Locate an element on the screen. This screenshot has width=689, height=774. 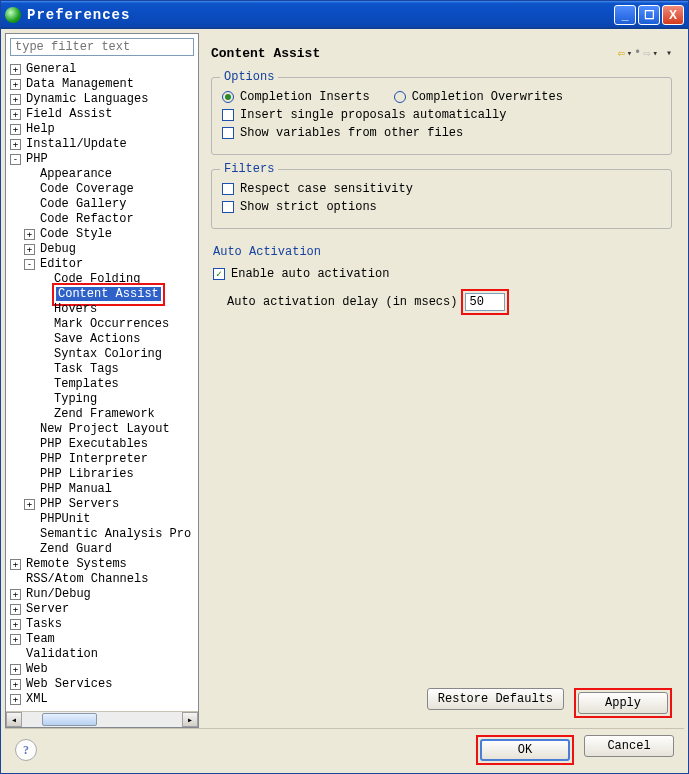
page-title: Content Assist is located at coordinates (414, 54).